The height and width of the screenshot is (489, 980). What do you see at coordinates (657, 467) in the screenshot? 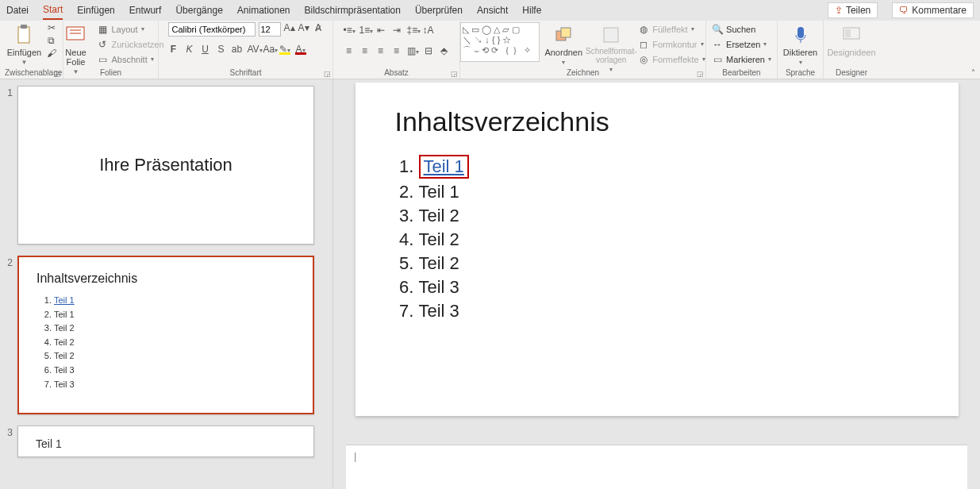
I see `notes-pane: |` at bounding box center [657, 467].